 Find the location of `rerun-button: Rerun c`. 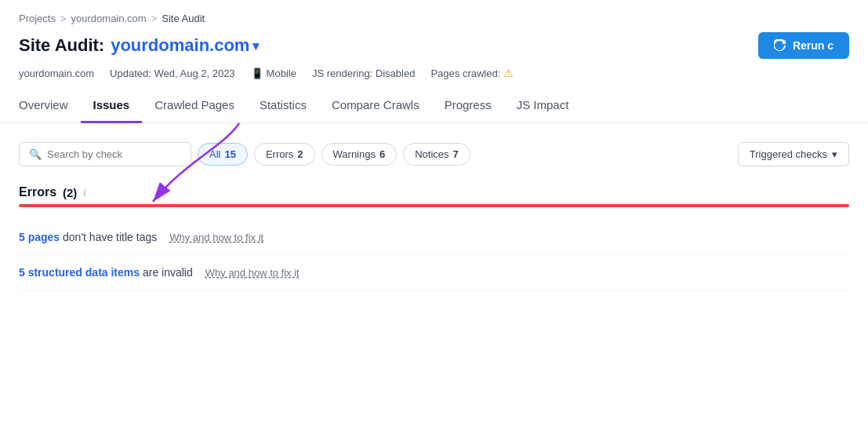

rerun-button: Rerun c is located at coordinates (804, 46).